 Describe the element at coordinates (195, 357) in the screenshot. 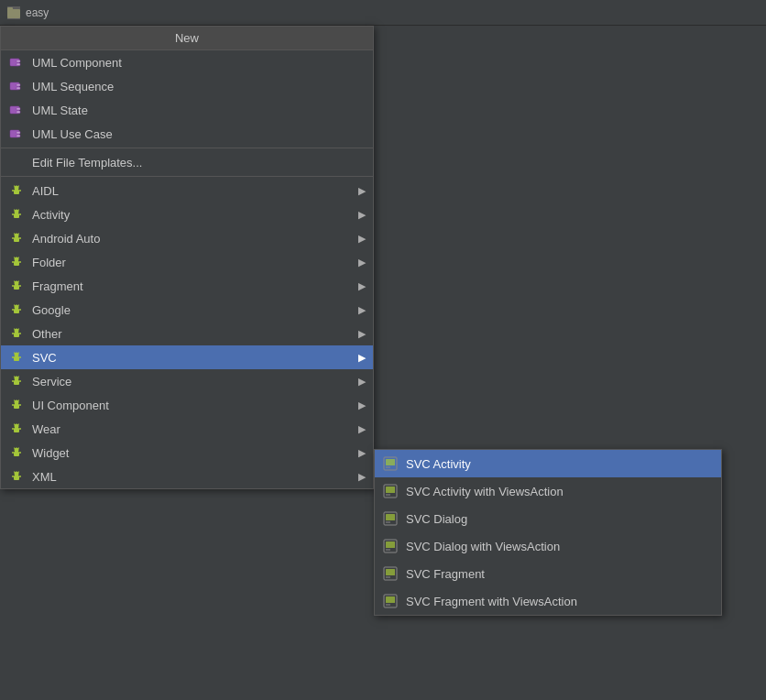

I see `svc-label: SVC` at that location.